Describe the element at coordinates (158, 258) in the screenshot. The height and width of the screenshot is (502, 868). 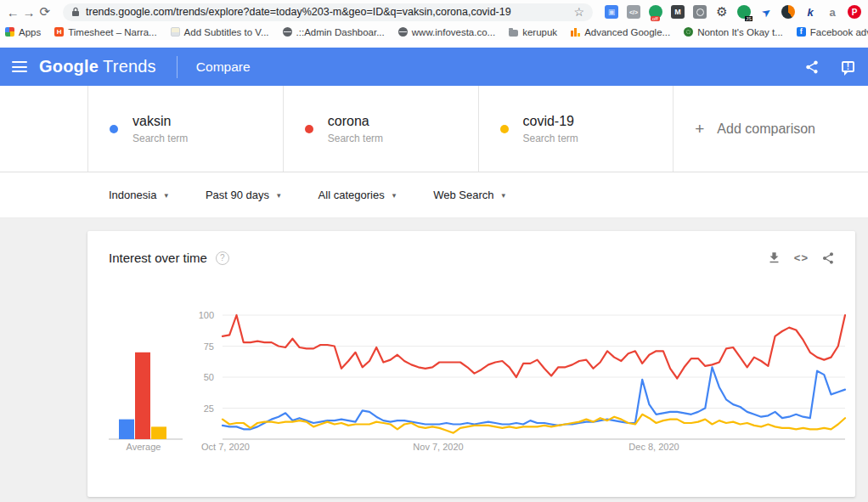
I see `panel-title: Interest over time` at that location.